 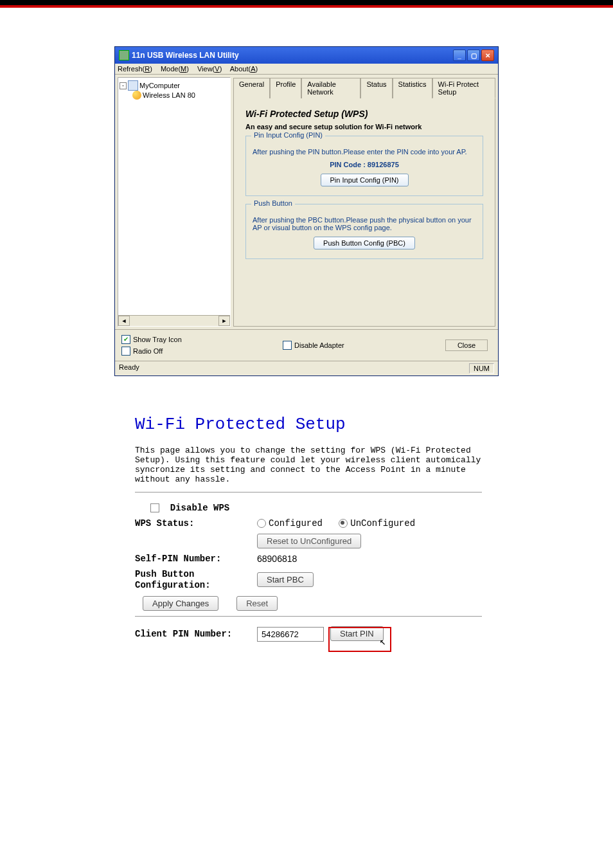 I want to click on reset-unconfigured-button: Reset to UnConfigured, so click(x=309, y=541).